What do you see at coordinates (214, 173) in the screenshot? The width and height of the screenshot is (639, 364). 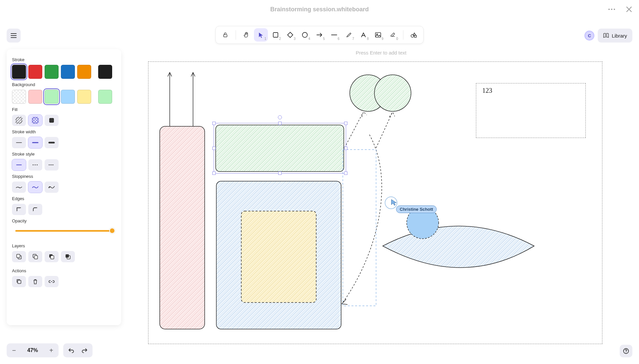 I see `selection-handle-sw` at bounding box center [214, 173].